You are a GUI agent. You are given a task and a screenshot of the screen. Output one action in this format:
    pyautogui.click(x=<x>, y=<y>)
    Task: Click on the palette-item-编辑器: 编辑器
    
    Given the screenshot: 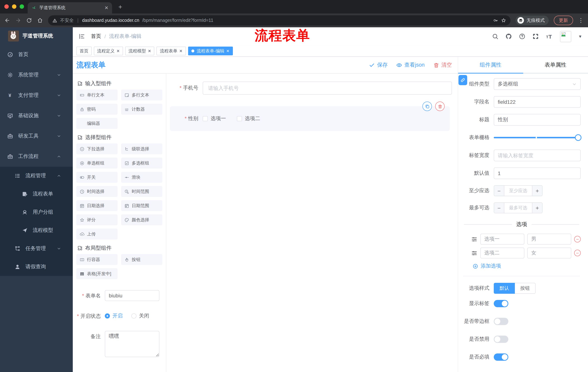 What is the action you would take?
    pyautogui.click(x=97, y=124)
    